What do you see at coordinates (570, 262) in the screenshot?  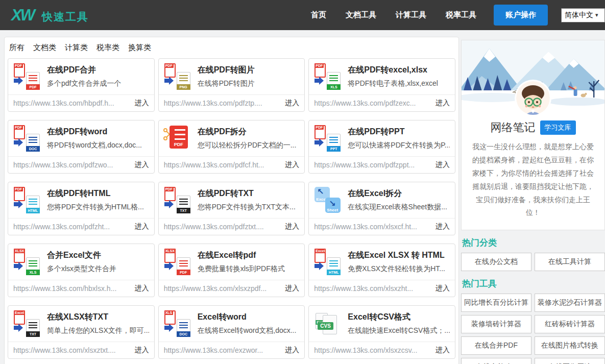 I see `hot-category-button: 在线工具计算` at bounding box center [570, 262].